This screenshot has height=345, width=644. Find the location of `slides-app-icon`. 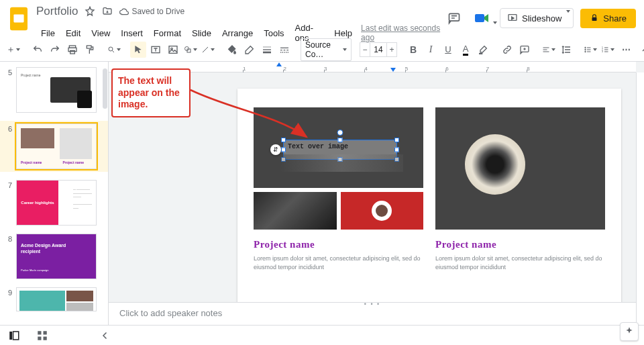

slides-app-icon is located at coordinates (19, 19).